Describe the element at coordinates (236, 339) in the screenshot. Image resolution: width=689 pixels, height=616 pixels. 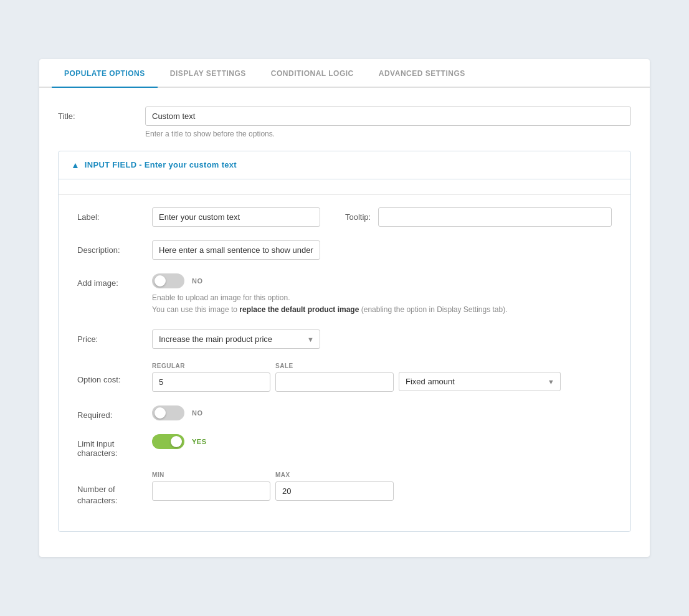
I see `price-select: Increase the main product price Decrease…` at that location.